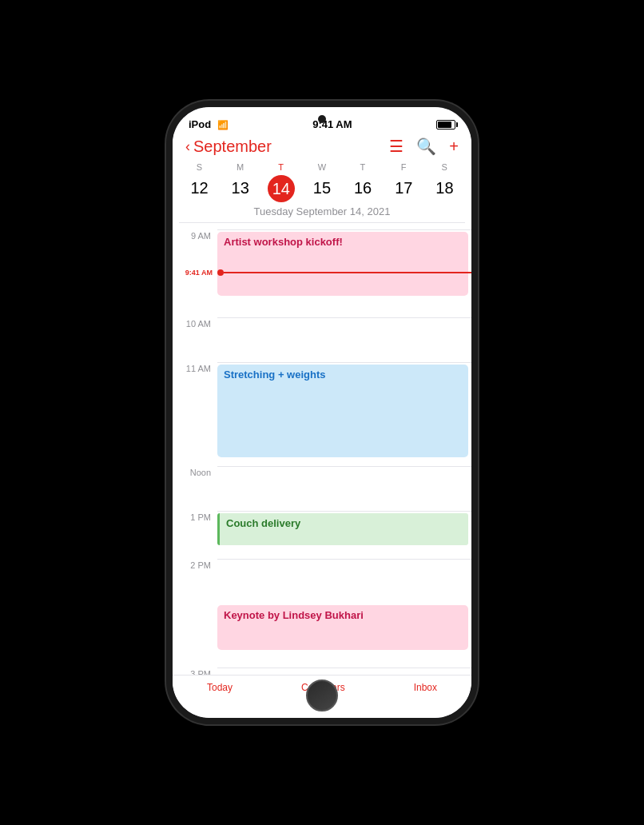 The height and width of the screenshot is (825, 644). I want to click on list-view-icon: ☰, so click(396, 146).